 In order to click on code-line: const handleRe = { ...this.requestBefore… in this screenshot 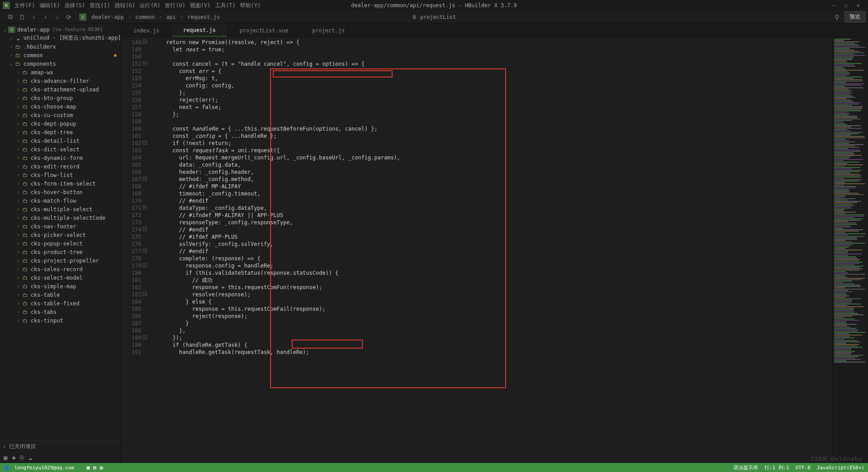, I will do `click(493, 129)`.